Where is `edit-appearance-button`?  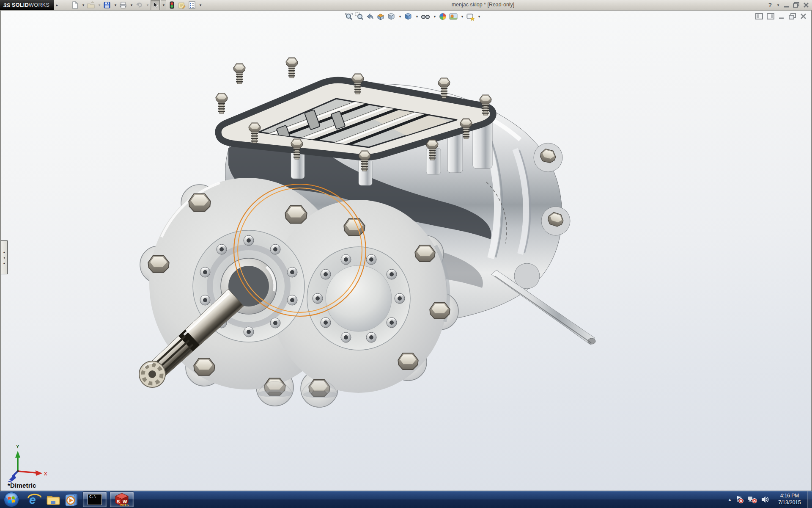
edit-appearance-button is located at coordinates (443, 17).